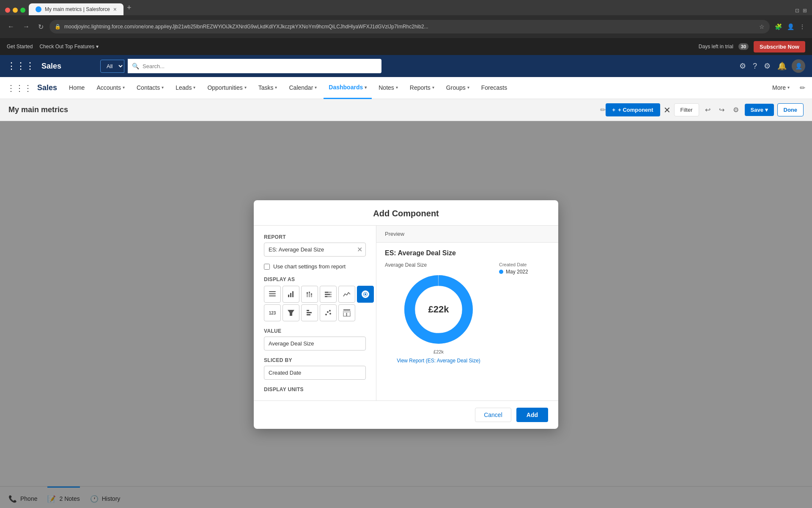 This screenshot has width=812, height=508. I want to click on report-clear-button: ✕, so click(359, 250).